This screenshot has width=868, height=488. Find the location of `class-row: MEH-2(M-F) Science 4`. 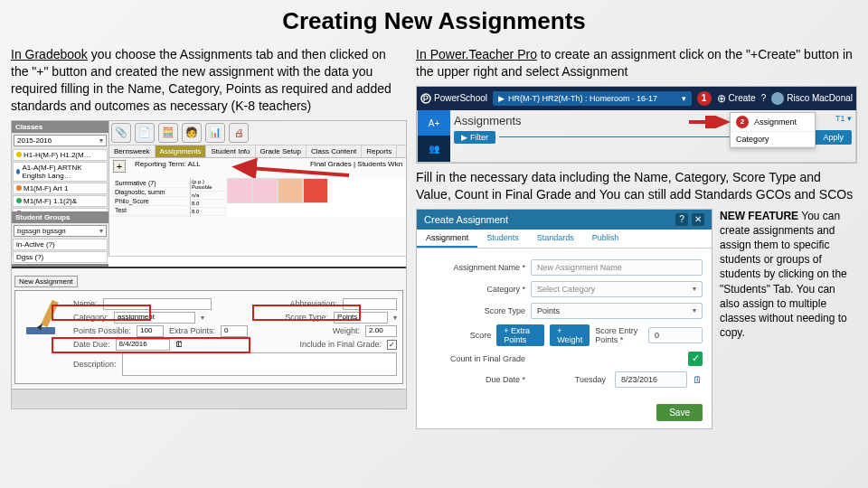

class-row: MEH-2(M-F) Science 4 is located at coordinates (60, 210).